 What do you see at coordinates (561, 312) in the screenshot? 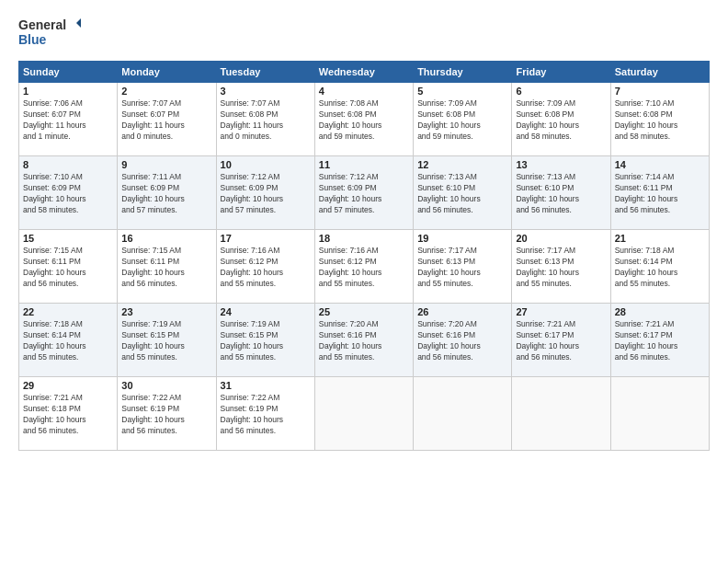
I see `day-number: 27` at bounding box center [561, 312].